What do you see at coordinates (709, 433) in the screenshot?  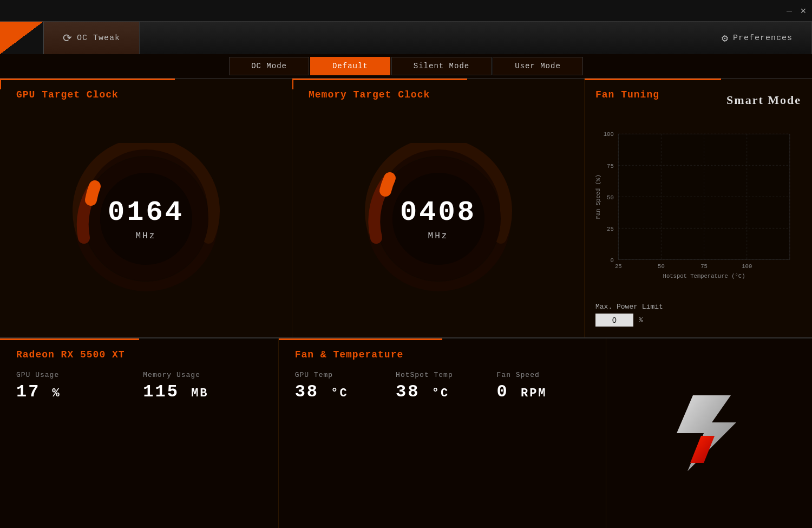 I see `brand-logo` at bounding box center [709, 433].